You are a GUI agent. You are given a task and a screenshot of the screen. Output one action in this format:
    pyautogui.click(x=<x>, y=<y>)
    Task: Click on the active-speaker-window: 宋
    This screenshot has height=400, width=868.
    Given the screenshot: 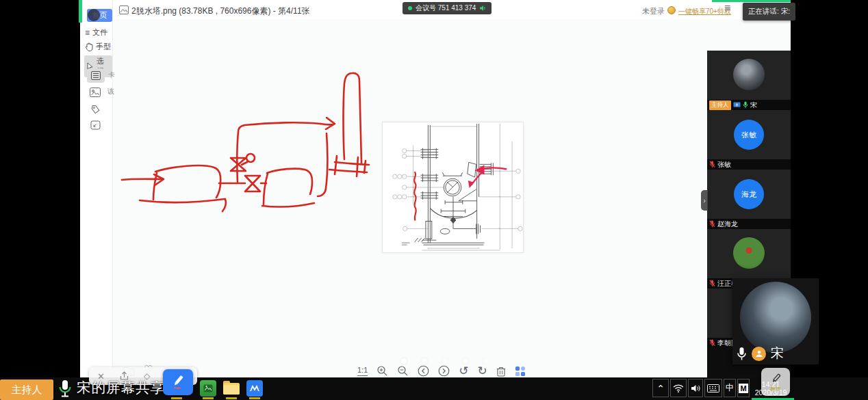 What is the action you would take?
    pyautogui.click(x=776, y=321)
    